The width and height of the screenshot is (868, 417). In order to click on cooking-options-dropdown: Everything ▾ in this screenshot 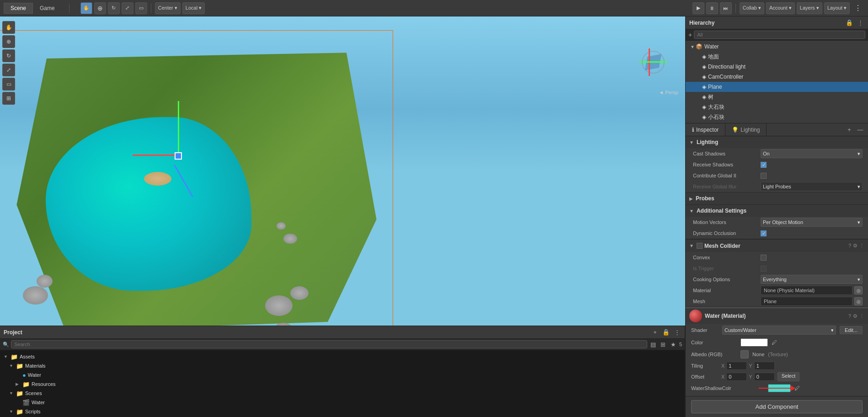, I will do `click(812, 279)`.